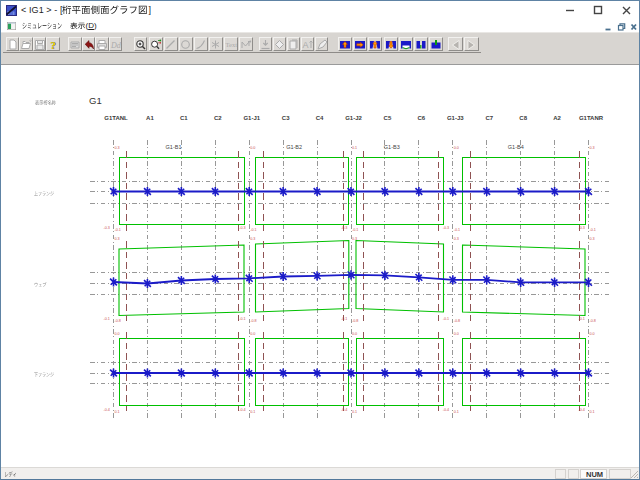  I want to click on svg-text: A, so click(305, 45).